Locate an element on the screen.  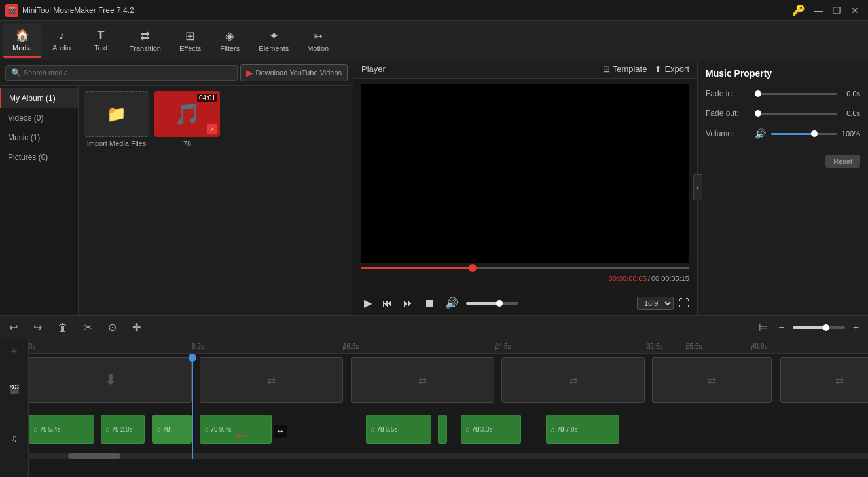
search-input is located at coordinates (128, 73).